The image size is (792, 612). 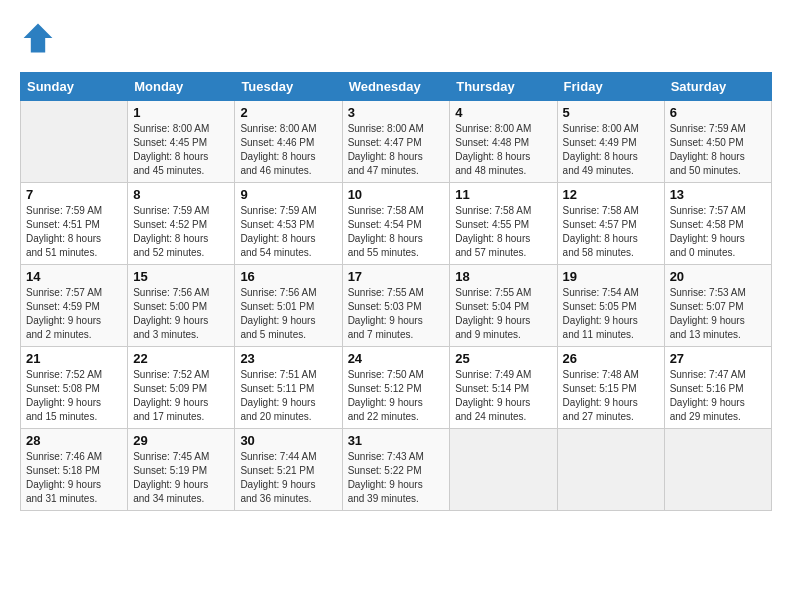 What do you see at coordinates (288, 306) in the screenshot?
I see `calendar-cell: 16Sunrise: 7:56 AMSunset: 5:01 PMDayligh…` at bounding box center [288, 306].